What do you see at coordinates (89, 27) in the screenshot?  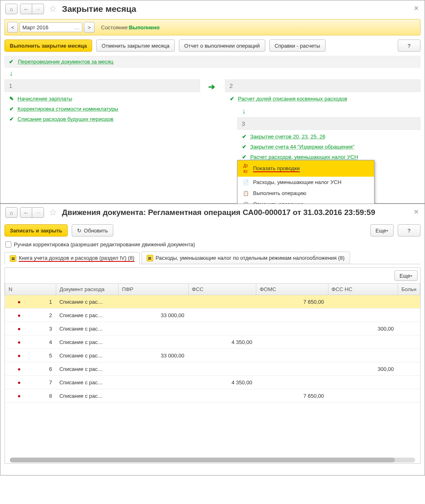 I see `period-next-button: >` at bounding box center [89, 27].